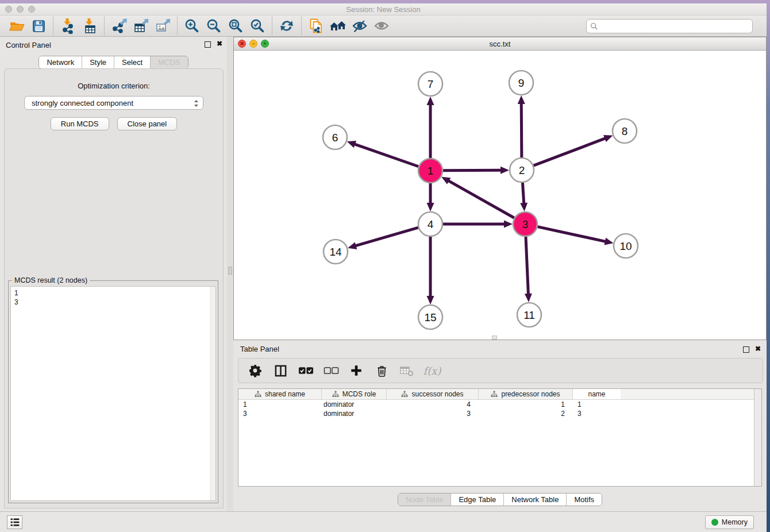 The image size is (770, 532). Describe the element at coordinates (382, 371) in the screenshot. I see `delete-column-button` at that location.